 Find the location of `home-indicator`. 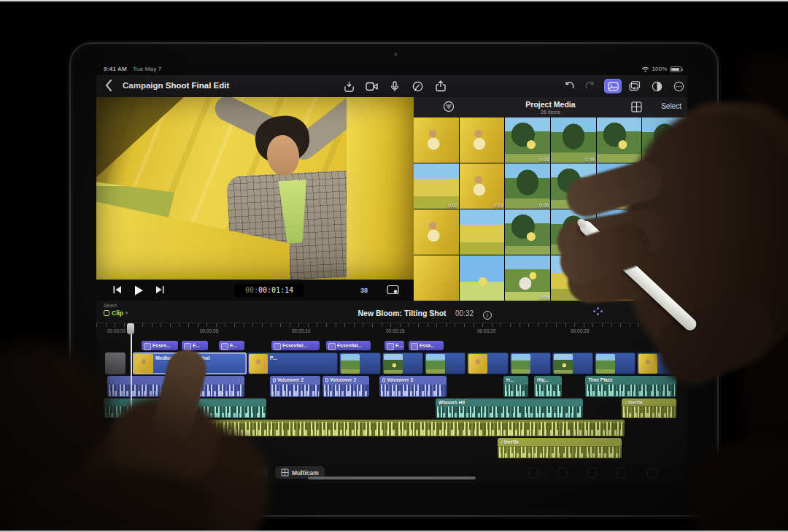

home-indicator is located at coordinates (392, 478).